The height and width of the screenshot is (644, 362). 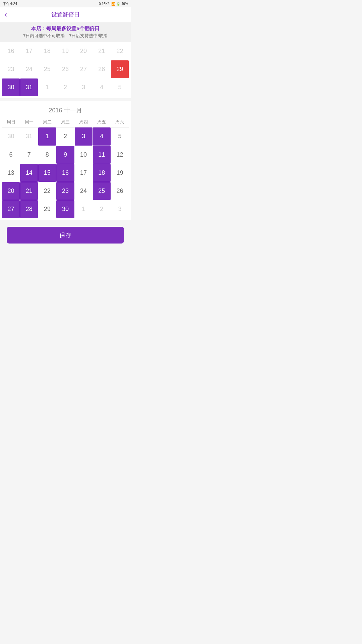 What do you see at coordinates (47, 173) in the screenshot?
I see `day-cell: 15` at bounding box center [47, 173].